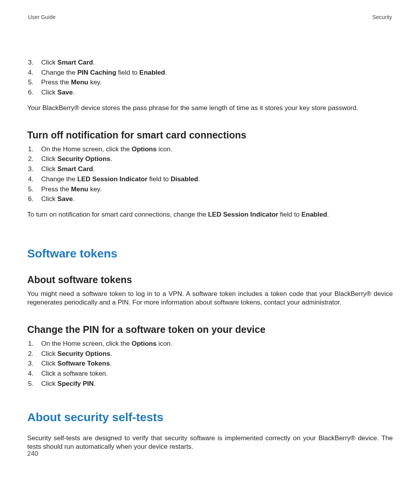 The height and width of the screenshot is (504, 420). What do you see at coordinates (210, 254) in the screenshot?
I see `heading-software-tokens: Software tokens` at bounding box center [210, 254].